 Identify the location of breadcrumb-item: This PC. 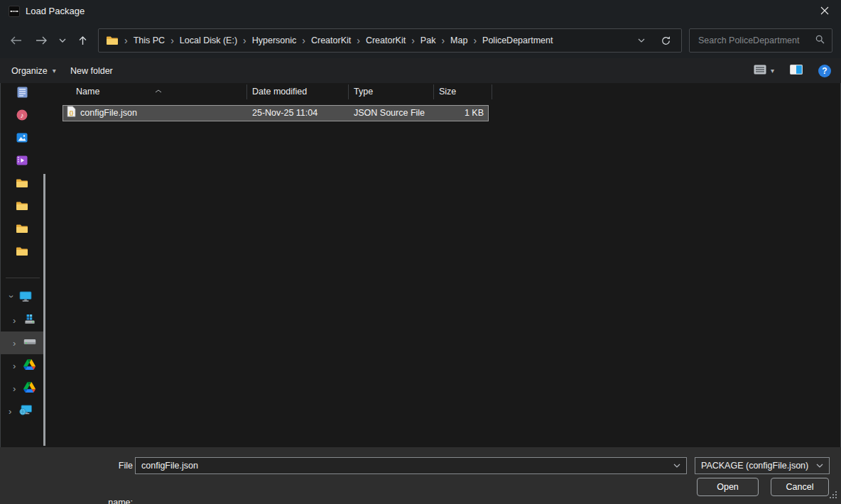
(149, 40).